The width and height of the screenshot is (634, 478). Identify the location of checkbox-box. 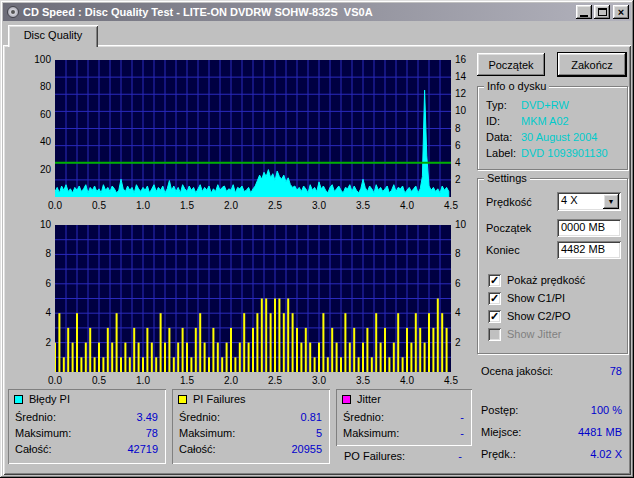
(494, 334).